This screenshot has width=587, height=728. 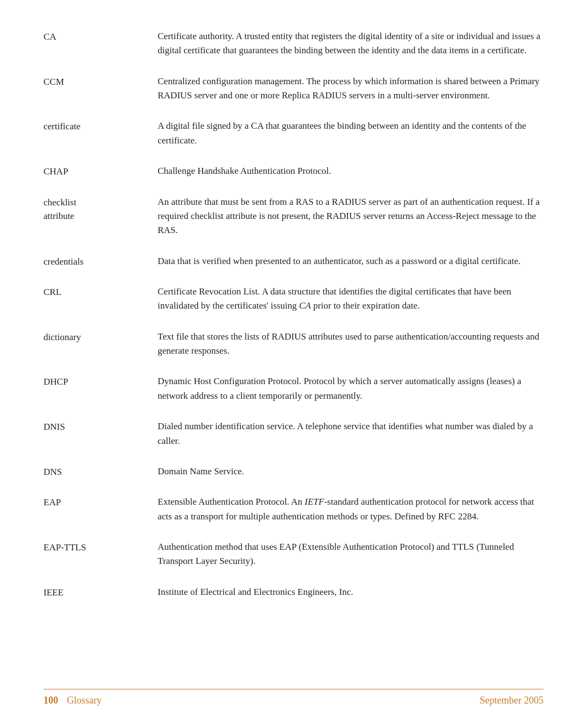 I want to click on footer-left: 100 Glossary, so click(x=73, y=701).